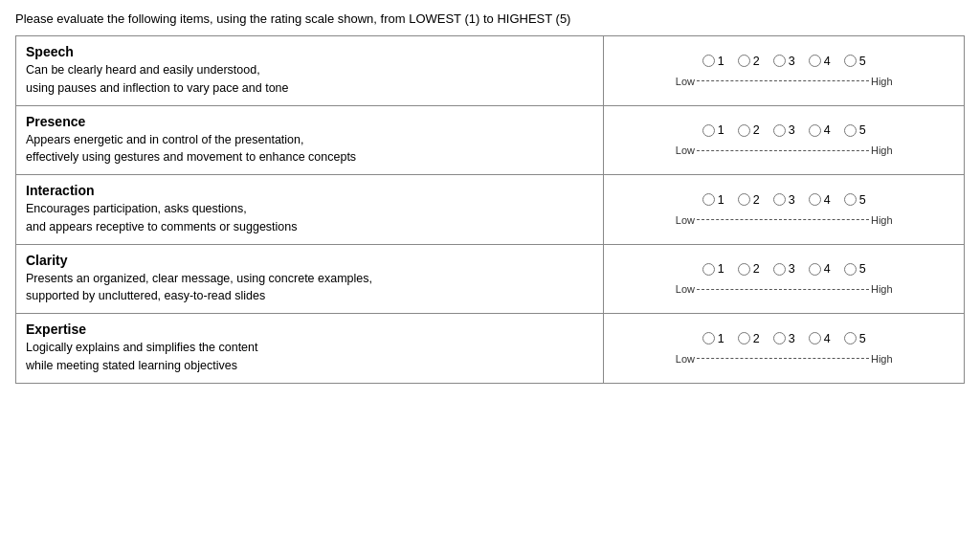 This screenshot has width=980, height=533. Describe the element at coordinates (756, 130) in the screenshot. I see `radio-label-presence-2: 2` at that location.